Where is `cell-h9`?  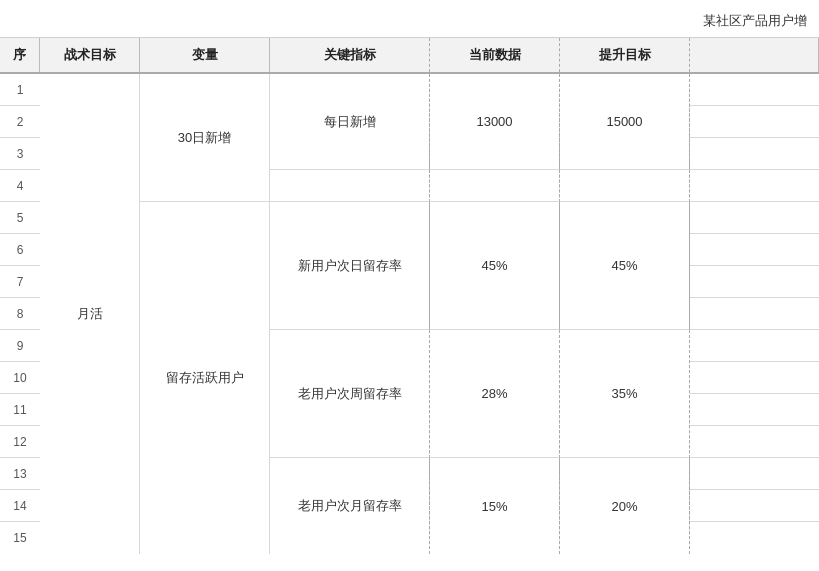
cell-h9 is located at coordinates (754, 346).